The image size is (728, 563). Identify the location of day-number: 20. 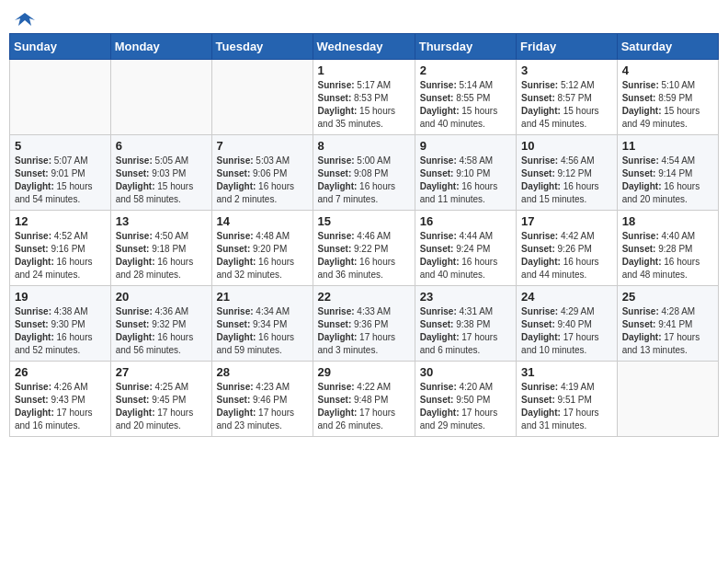
(162, 296).